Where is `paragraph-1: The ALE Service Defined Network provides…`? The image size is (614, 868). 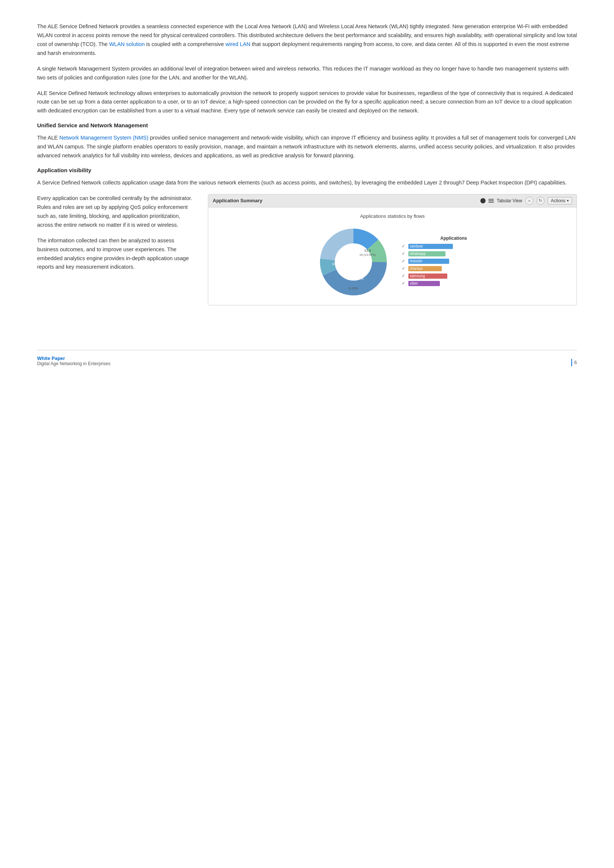 paragraph-1: The ALE Service Defined Network provides… is located at coordinates (307, 40).